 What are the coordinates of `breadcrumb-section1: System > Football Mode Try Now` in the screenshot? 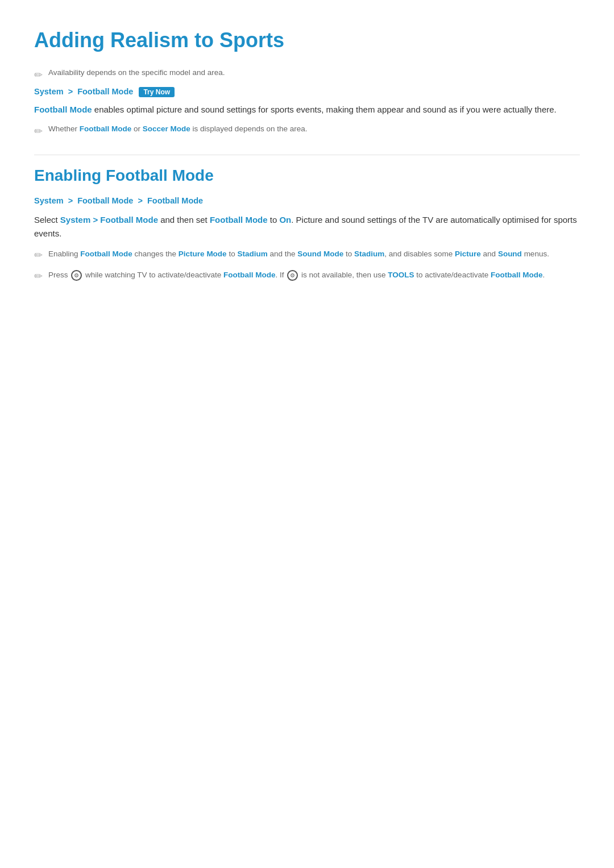 It's located at (307, 92).